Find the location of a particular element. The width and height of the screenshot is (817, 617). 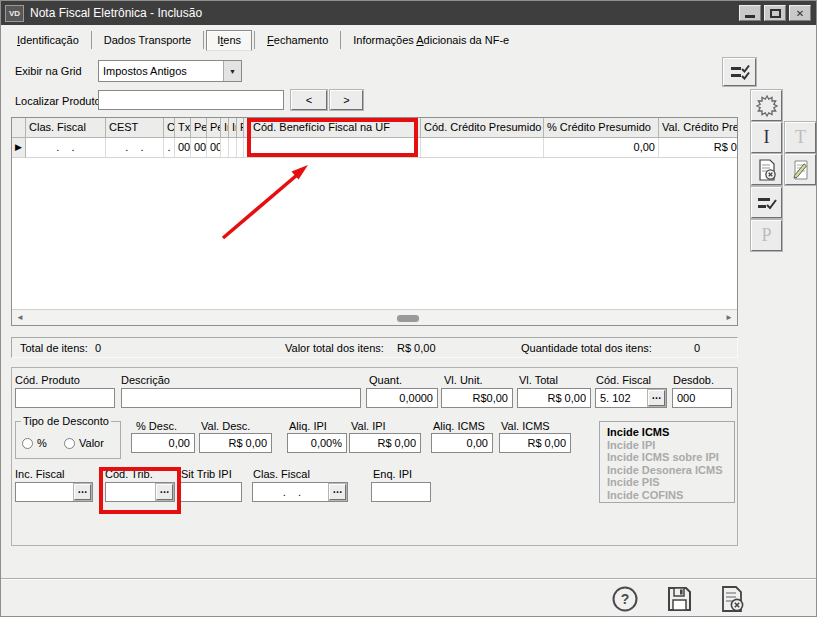

special-products-button is located at coordinates (766, 106).